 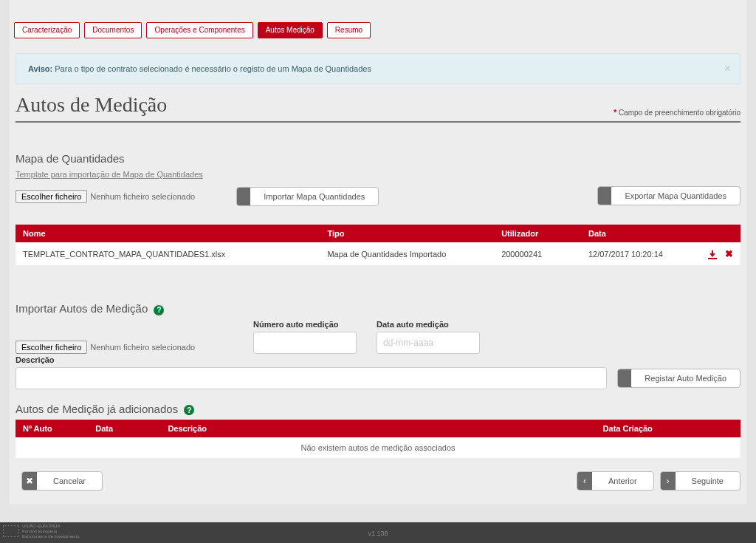 I want to click on delete-icon: ✖, so click(x=729, y=254).